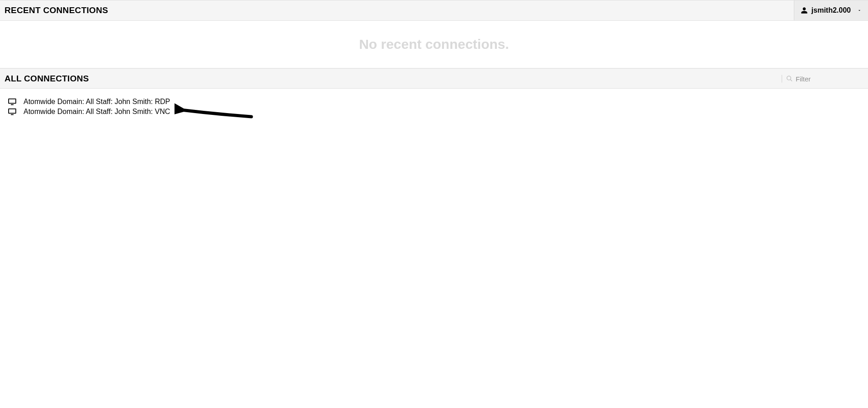 Image resolution: width=868 pixels, height=408 pixels. I want to click on user-menu: jsmith2.000, so click(831, 10).